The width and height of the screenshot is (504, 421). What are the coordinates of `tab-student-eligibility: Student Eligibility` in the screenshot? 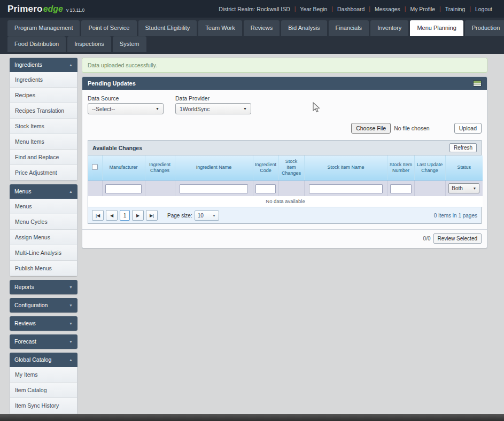 It's located at (168, 28).